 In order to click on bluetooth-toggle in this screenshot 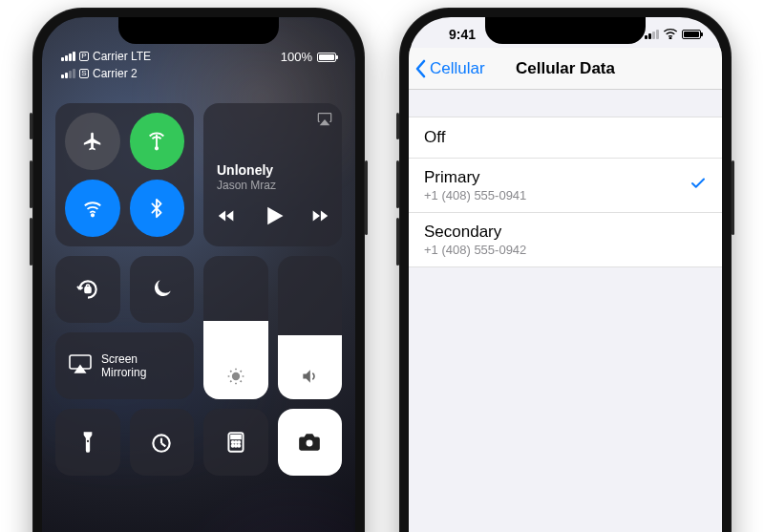, I will do `click(158, 208)`.